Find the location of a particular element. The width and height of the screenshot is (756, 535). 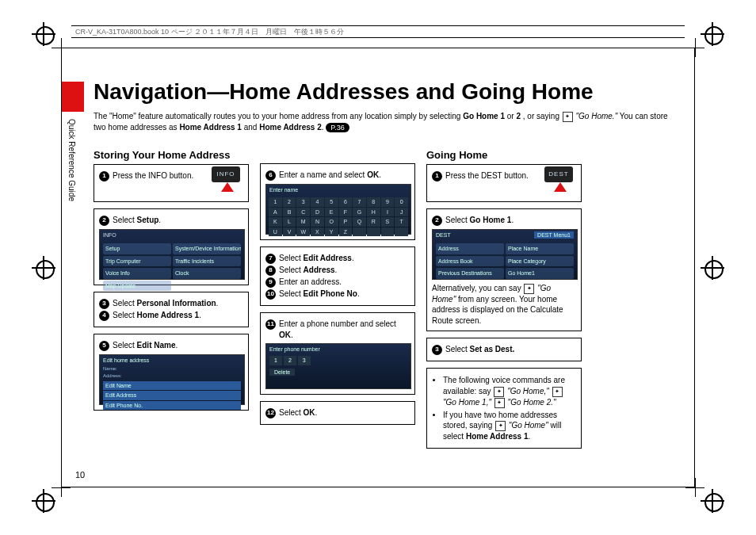

alt-voice-note: Alternatively, you can say ✦ "Go Home" f… is located at coordinates (504, 304).